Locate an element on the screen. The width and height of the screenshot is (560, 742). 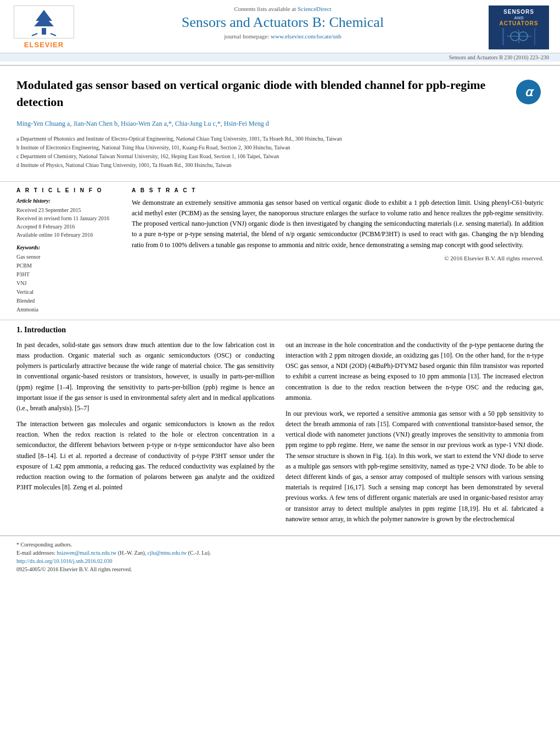
article-title: Modulated gas sensor based on vertical o… is located at coordinates (280, 94).